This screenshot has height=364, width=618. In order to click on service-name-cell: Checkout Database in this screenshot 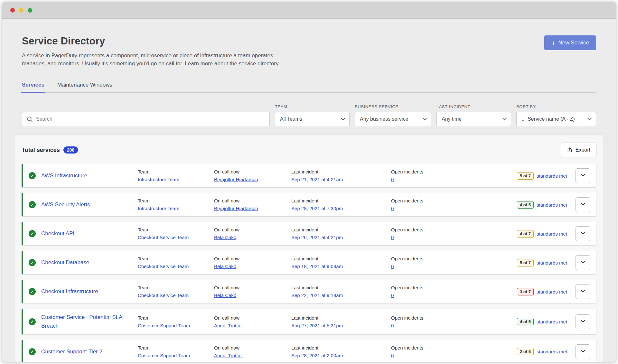, I will do `click(89, 263)`.